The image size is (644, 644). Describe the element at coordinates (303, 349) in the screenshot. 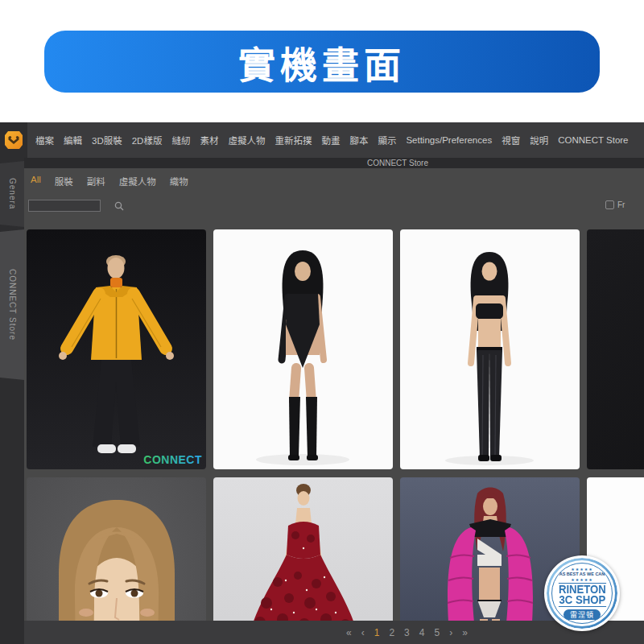

I see `product-card-black-bodysuit` at that location.